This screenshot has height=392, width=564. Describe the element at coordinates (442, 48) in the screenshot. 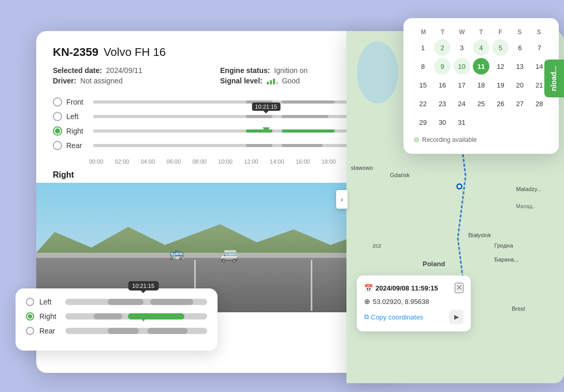

I see `calendar-cell: 2` at that location.